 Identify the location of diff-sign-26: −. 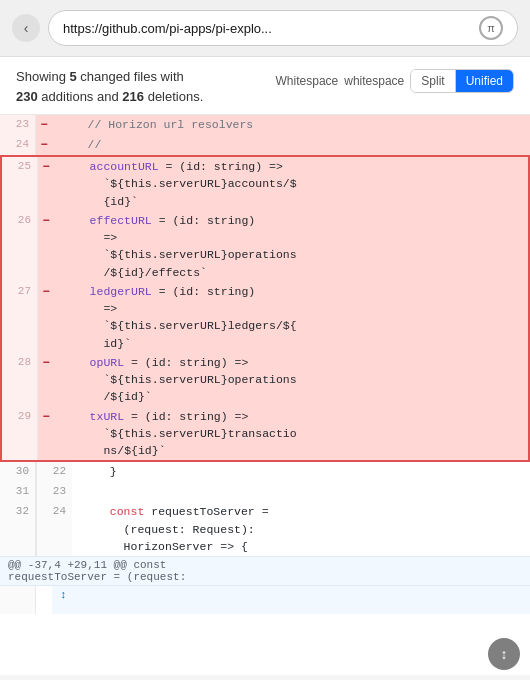
(46, 246).